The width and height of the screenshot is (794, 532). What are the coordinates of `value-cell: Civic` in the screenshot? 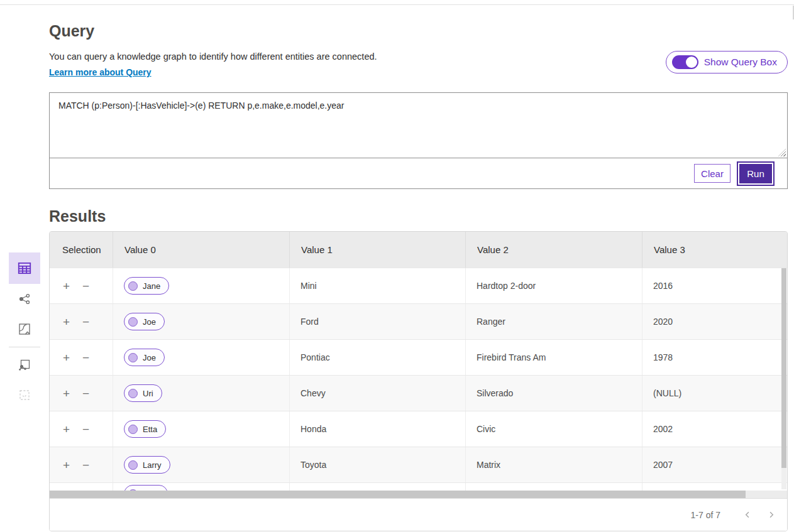 It's located at (554, 429).